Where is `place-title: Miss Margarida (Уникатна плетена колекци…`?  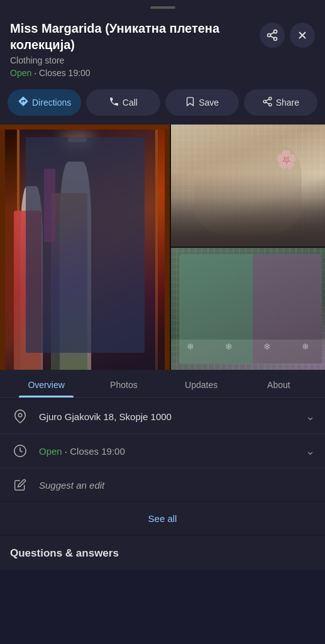
place-title: Miss Margarida (Уникатна плетена колекци… is located at coordinates (132, 36).